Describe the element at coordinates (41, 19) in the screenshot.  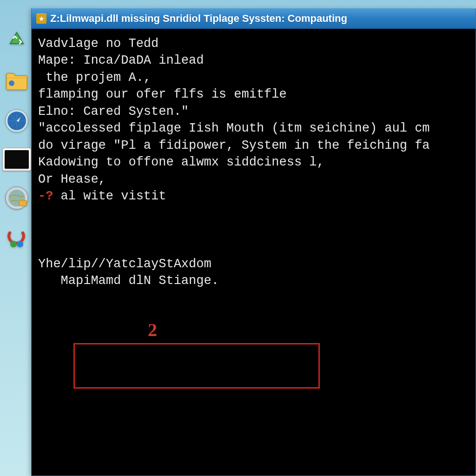
I see `app-star-icon` at that location.